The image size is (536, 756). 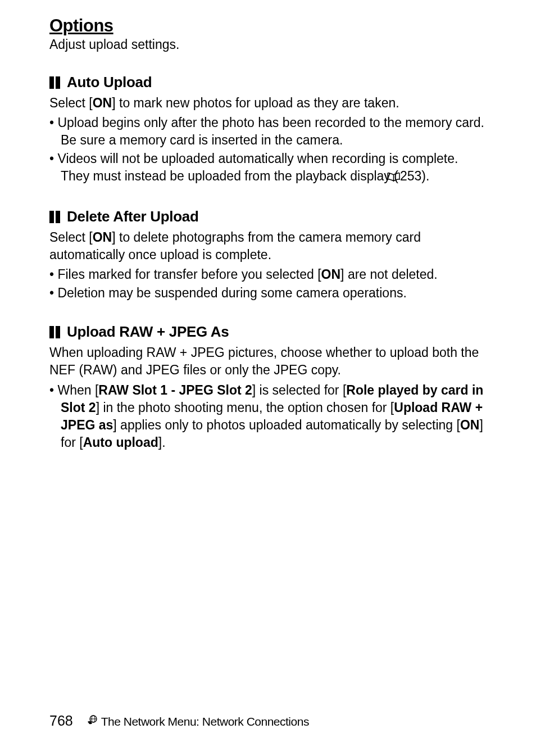 I want to click on list-item: Files marked for transfer before you sel…, so click(x=268, y=274).